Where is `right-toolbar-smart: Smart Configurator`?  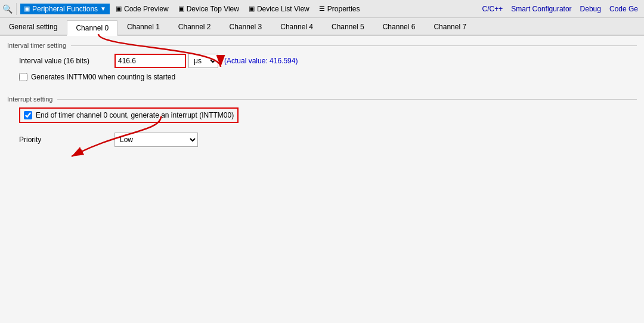 right-toolbar-smart: Smart Configurator is located at coordinates (541, 9).